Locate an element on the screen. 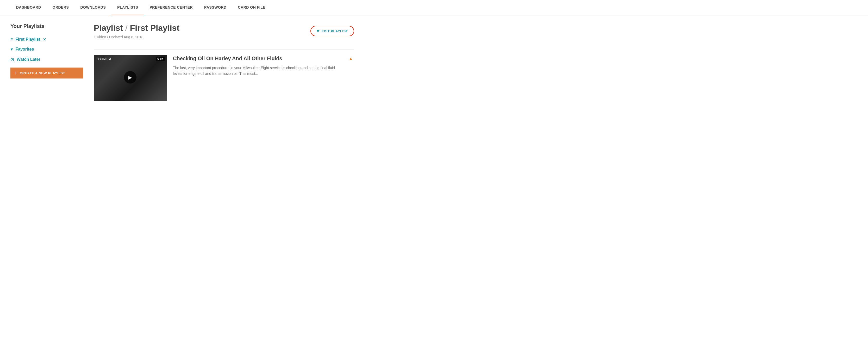  content-area: Playlist / First Playlist 1 Video / Upda… is located at coordinates (224, 62).